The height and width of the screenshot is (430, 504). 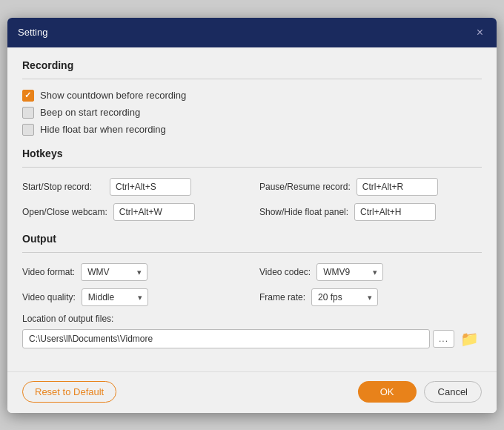 What do you see at coordinates (252, 153) in the screenshot?
I see `hotkeys-title: Hotkeys` at bounding box center [252, 153].